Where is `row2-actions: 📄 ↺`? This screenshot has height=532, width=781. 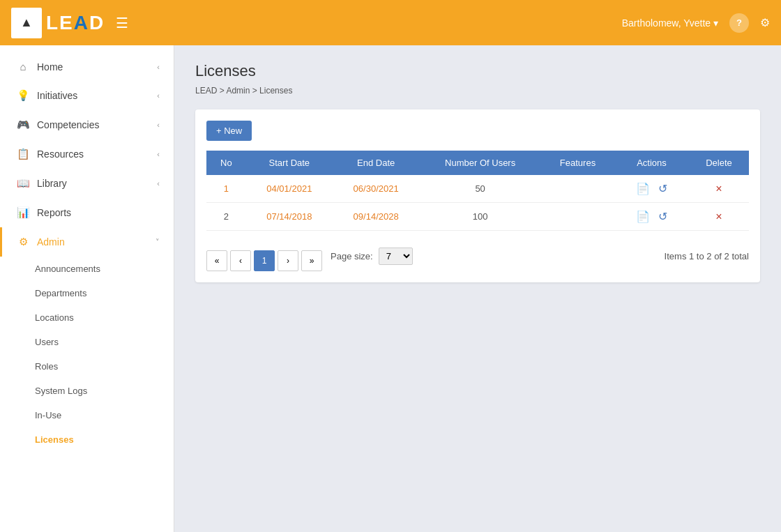 row2-actions: 📄 ↺ is located at coordinates (651, 217).